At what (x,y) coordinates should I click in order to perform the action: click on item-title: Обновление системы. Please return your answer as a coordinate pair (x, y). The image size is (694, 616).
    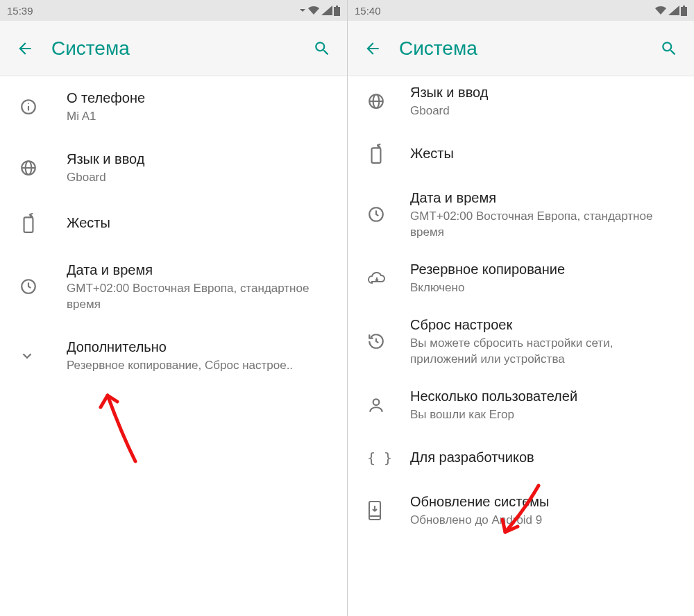
    Looking at the image, I should click on (545, 502).